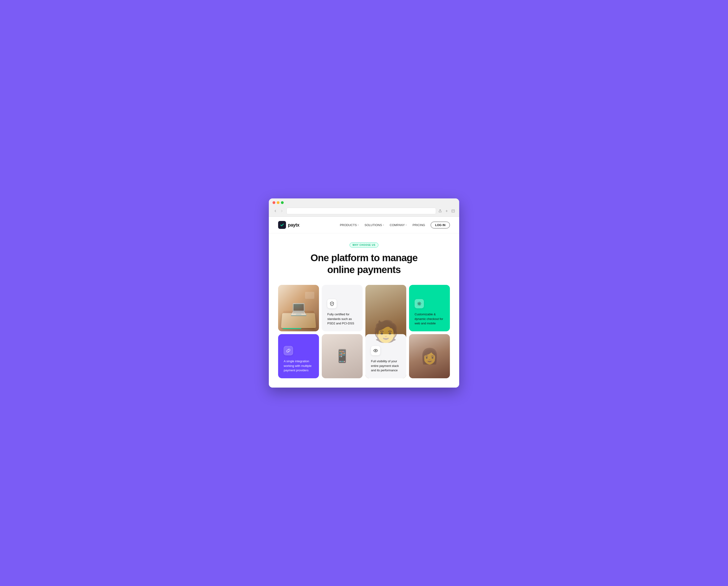 This screenshot has height=586, width=728. I want to click on back-icon, so click(276, 211).